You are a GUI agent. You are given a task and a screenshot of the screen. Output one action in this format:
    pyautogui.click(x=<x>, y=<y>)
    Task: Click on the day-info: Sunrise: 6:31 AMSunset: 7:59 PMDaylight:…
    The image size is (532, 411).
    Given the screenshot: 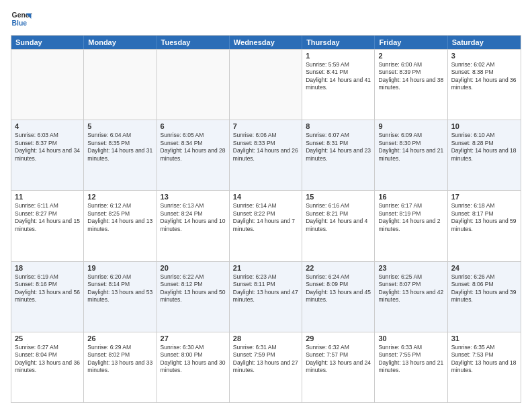 What is the action you would take?
    pyautogui.click(x=266, y=359)
    